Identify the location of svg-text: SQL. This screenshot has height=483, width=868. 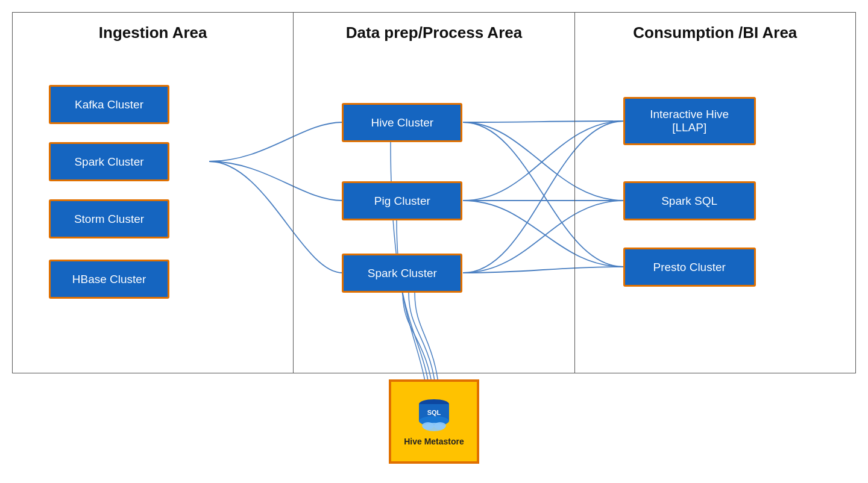
(434, 413).